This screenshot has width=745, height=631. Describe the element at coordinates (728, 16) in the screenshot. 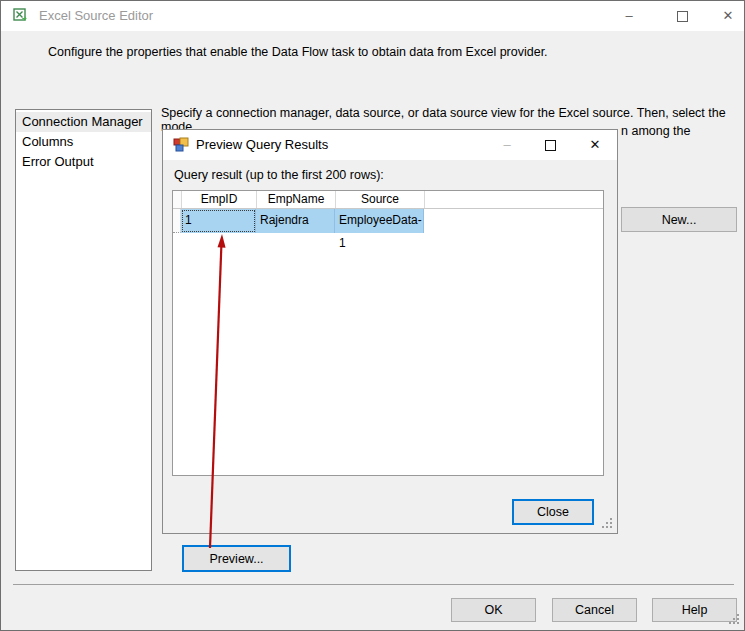

I see `close-icon: ✕` at that location.